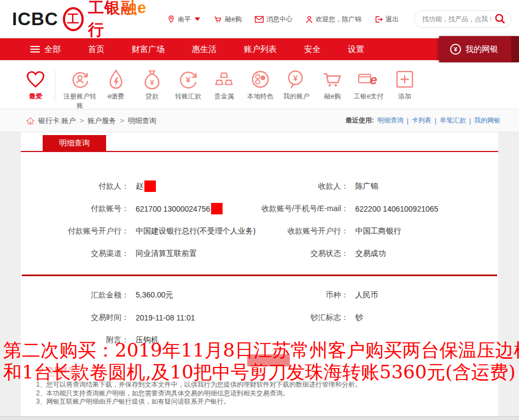 This screenshot has width=519, height=420. What do you see at coordinates (78, 186) in the screenshot?
I see `field-label: 付款人：` at bounding box center [78, 186].